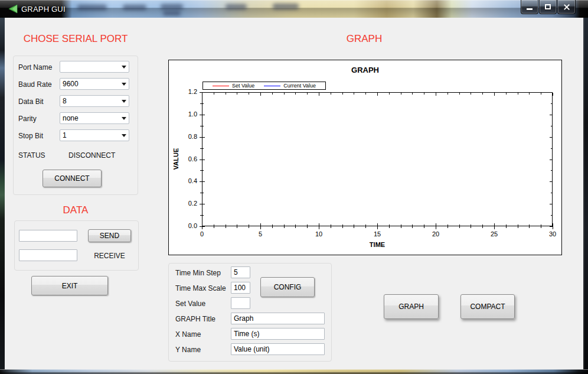 The height and width of the screenshot is (374, 588). What do you see at coordinates (364, 39) in the screenshot?
I see `graph-section-header: GRAPH` at bounding box center [364, 39].